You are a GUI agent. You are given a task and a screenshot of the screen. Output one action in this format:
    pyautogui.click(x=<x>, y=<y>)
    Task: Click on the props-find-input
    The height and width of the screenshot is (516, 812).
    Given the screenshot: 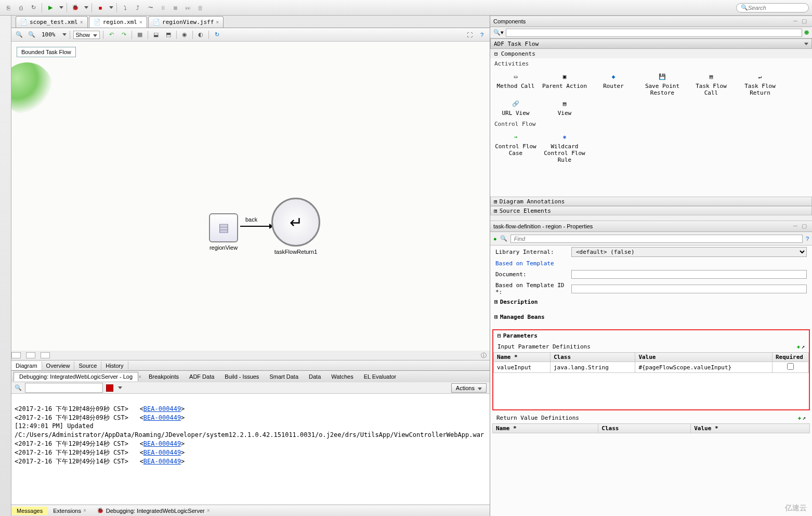 What is the action you would take?
    pyautogui.click(x=657, y=239)
    